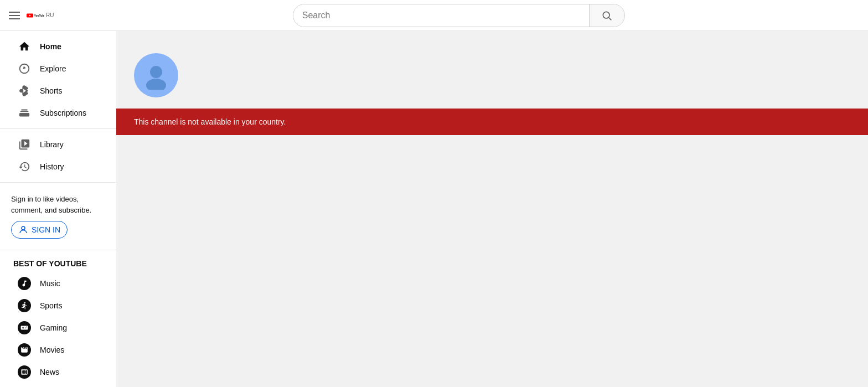  I want to click on person-icon, so click(23, 230).